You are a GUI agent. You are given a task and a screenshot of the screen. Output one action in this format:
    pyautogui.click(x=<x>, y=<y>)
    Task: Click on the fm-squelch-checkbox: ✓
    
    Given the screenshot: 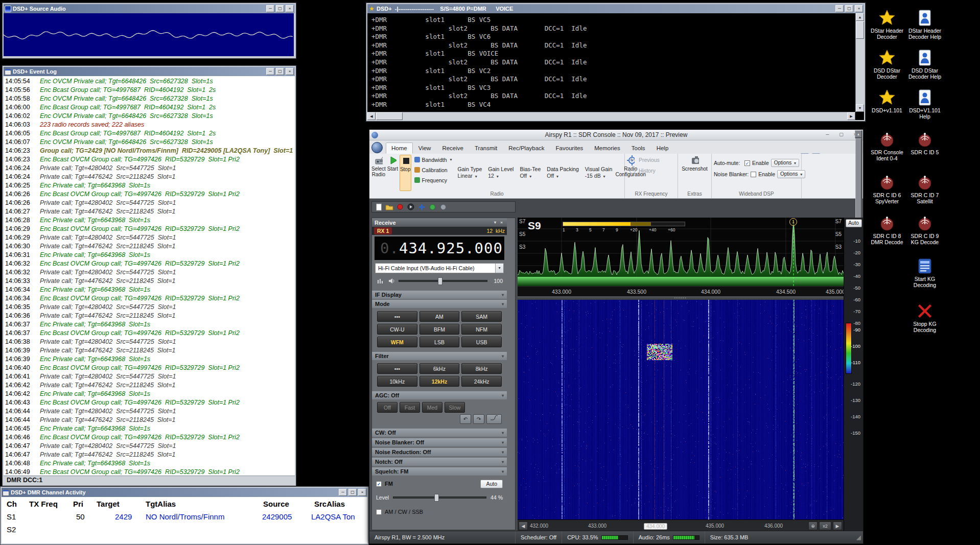 What is the action you would take?
    pyautogui.click(x=379, y=484)
    